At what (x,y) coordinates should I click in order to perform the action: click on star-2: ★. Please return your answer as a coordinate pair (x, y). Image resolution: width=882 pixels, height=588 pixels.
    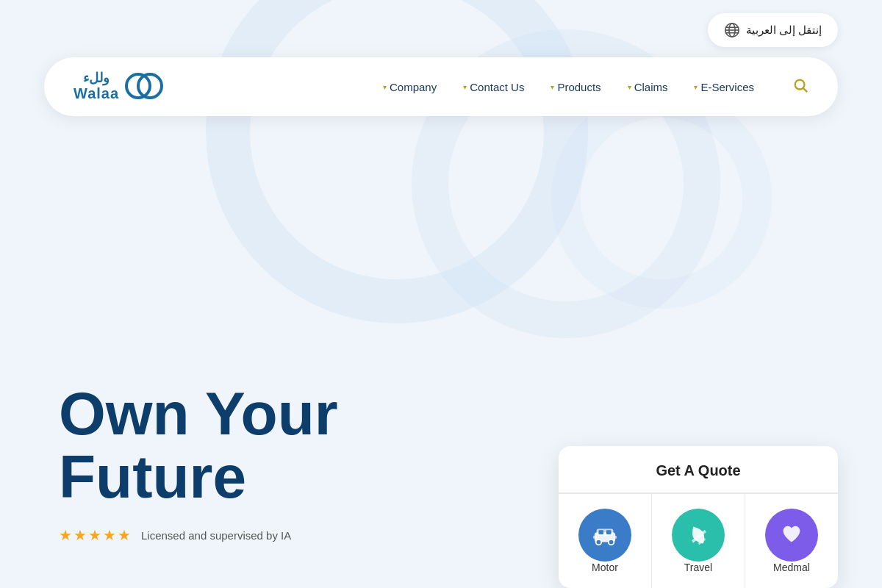
    Looking at the image, I should click on (80, 535).